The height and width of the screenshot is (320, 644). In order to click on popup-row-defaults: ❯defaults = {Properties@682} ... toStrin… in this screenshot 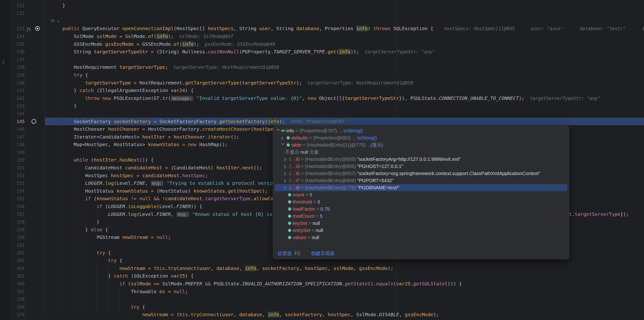, I will do `click(421, 138)`.